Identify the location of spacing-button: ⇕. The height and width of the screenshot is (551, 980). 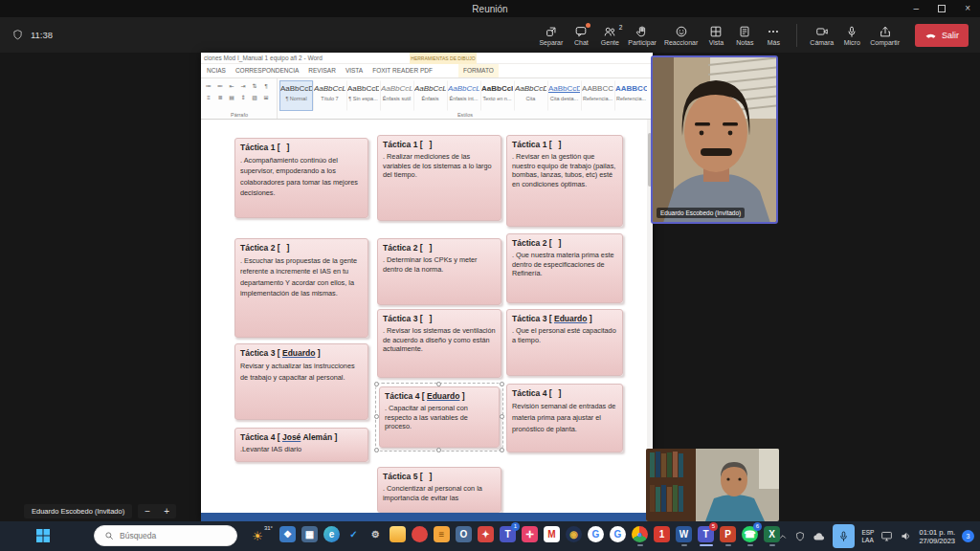
(243, 98).